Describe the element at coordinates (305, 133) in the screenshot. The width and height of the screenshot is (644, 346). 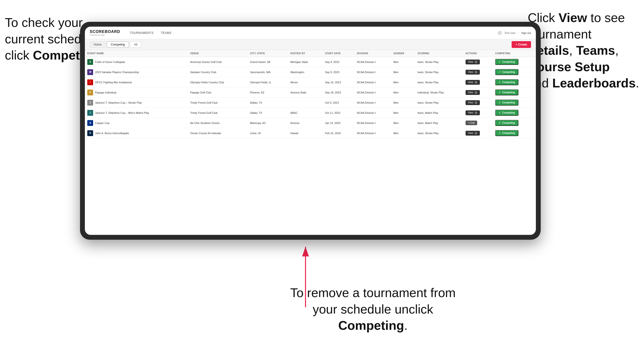
I see `cell-hosted-by: Hawaii` at that location.